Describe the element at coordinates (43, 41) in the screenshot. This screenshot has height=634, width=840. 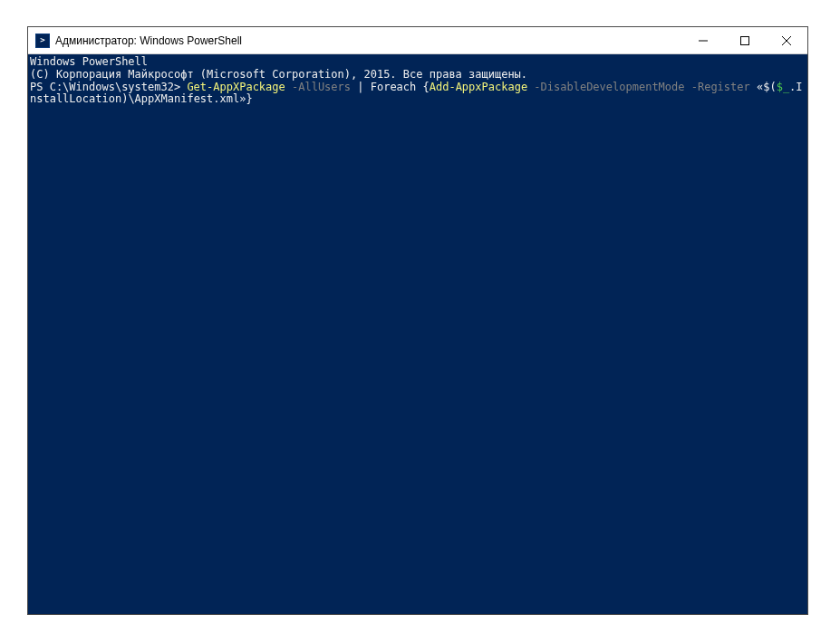
I see `powershell-icon` at that location.